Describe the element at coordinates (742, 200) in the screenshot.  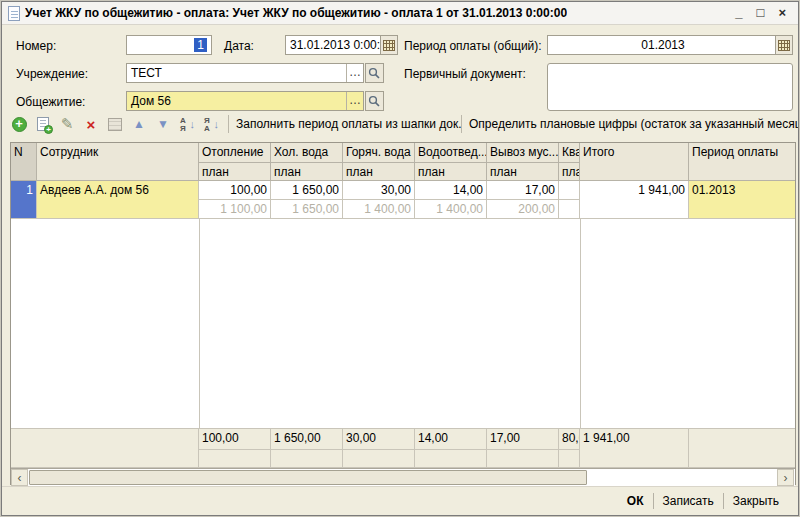
I see `cell-period: 01.2013` at that location.